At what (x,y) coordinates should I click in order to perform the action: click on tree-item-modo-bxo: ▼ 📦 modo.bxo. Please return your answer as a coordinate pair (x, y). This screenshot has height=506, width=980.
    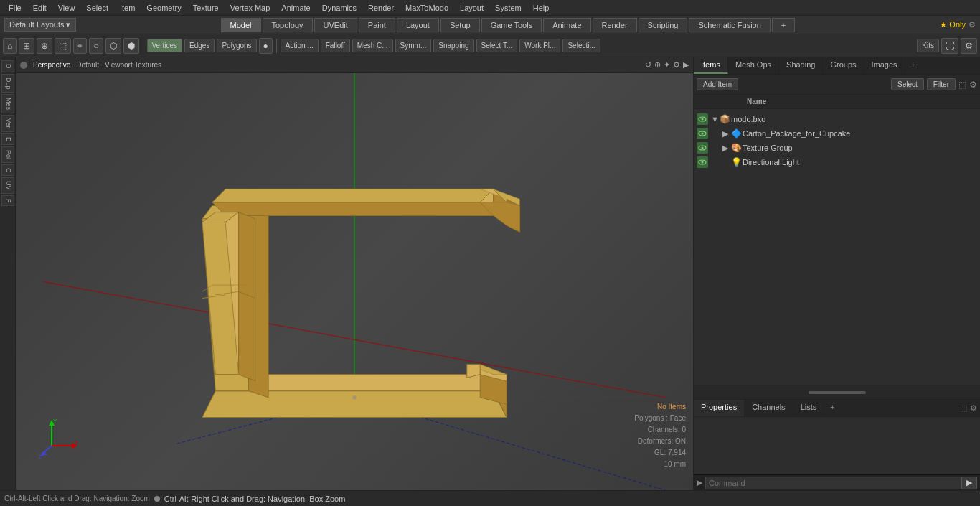
    Looking at the image, I should click on (837, 119).